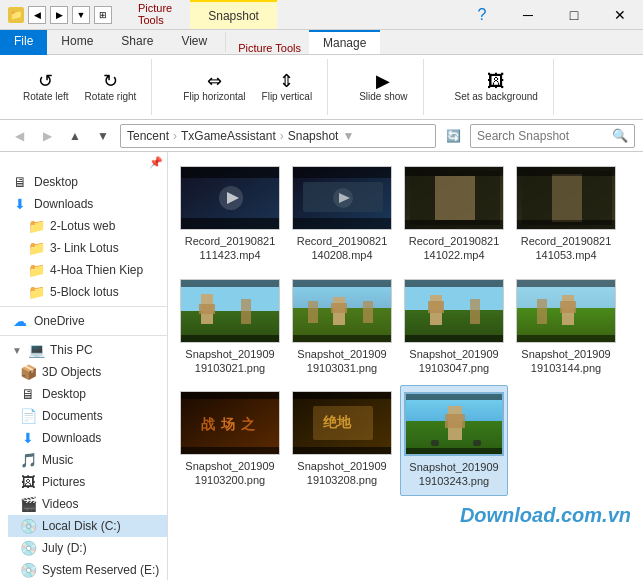 The width and height of the screenshot is (643, 580). What do you see at coordinates (454, 248) in the screenshot?
I see `file-name: Record_20190821141022.mp4` at bounding box center [454, 248].